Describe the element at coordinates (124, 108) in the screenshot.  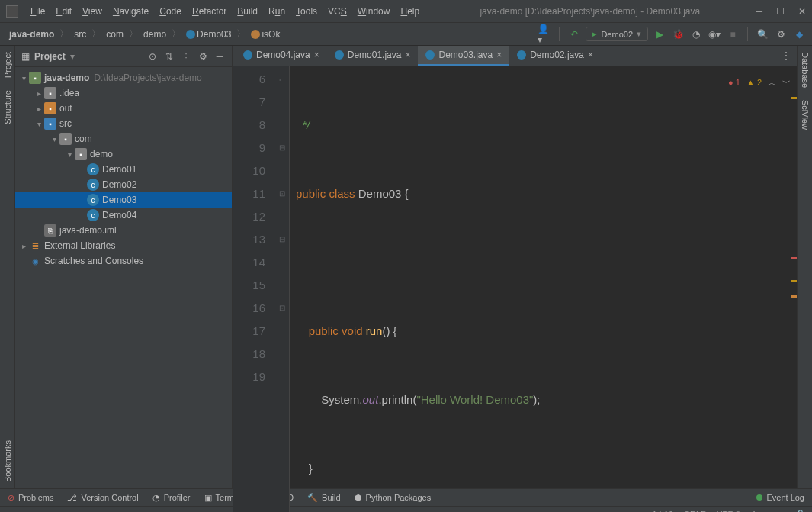
I see `tree-out: ▸▪out` at that location.